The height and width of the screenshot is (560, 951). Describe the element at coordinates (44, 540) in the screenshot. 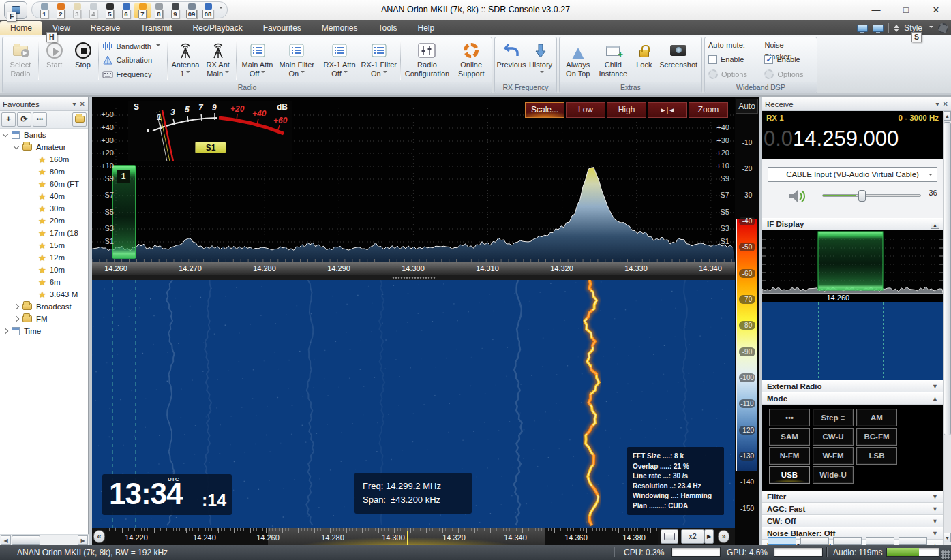

I see `horizontal-scrollbar: ◀ ▶` at that location.